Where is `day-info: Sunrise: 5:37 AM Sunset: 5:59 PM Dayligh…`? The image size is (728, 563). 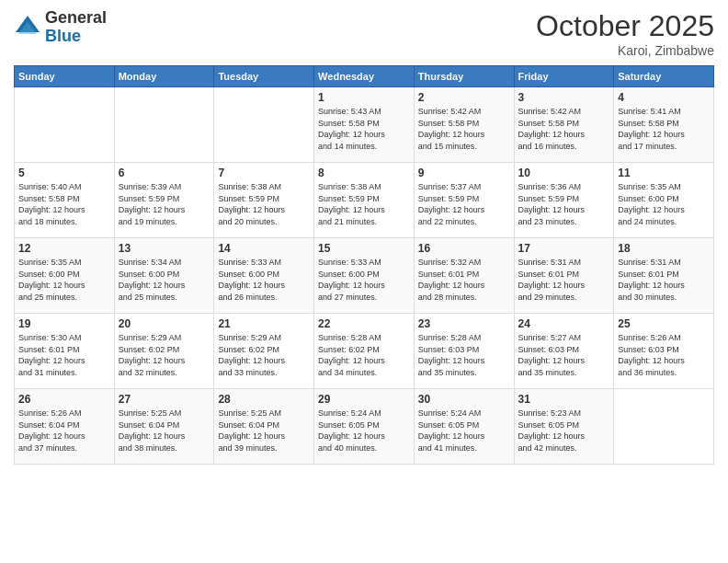
day-info: Sunrise: 5:37 AM Sunset: 5:59 PM Dayligh… is located at coordinates (464, 204).